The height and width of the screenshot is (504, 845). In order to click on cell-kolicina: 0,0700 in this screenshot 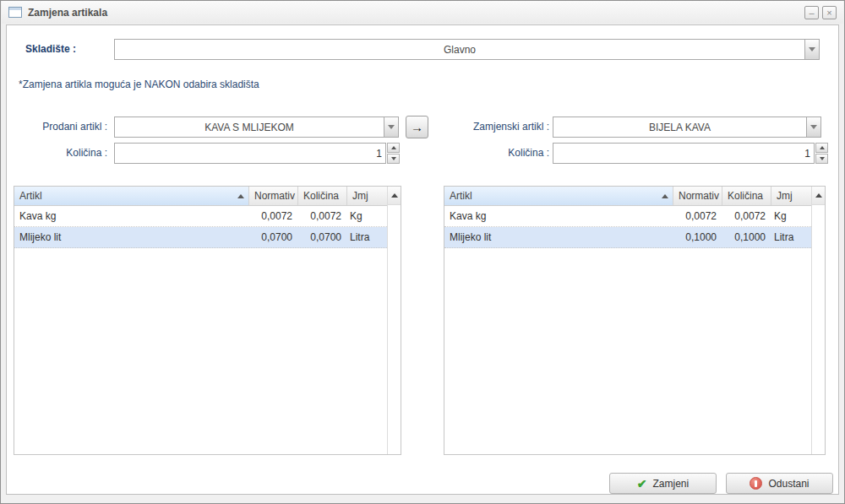, I will do `click(323, 237)`.